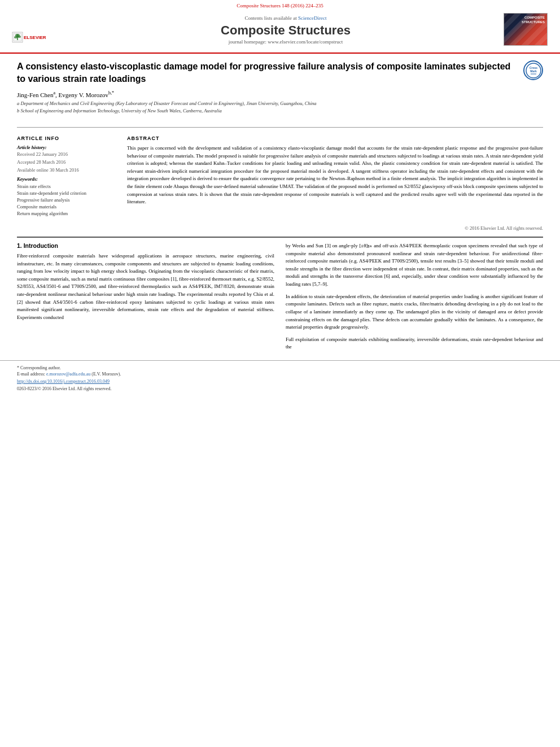 The width and height of the screenshot is (560, 747). What do you see at coordinates (312, 18) in the screenshot?
I see `sciencedirect-link: ScienceDirect` at bounding box center [312, 18].